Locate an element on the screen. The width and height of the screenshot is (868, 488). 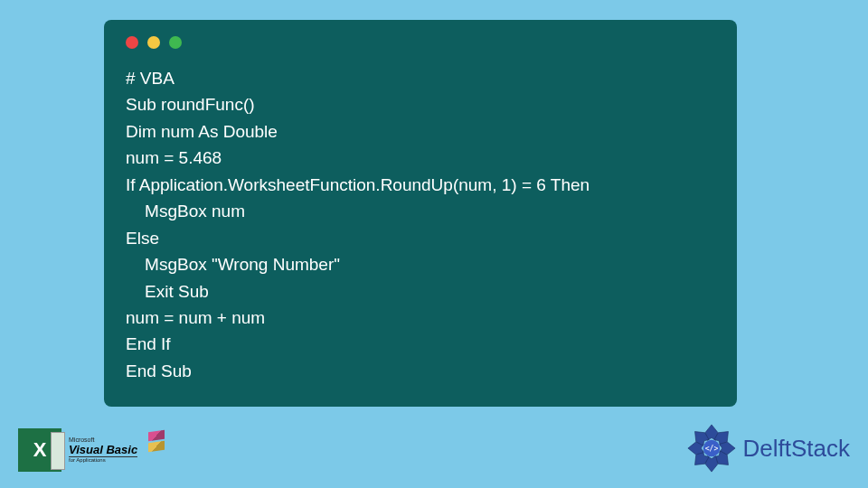
traffic-lights is located at coordinates (420, 42).